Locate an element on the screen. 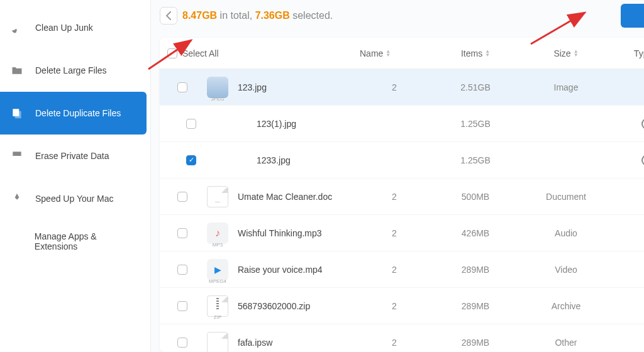  chevron-left-icon is located at coordinates (169, 16).